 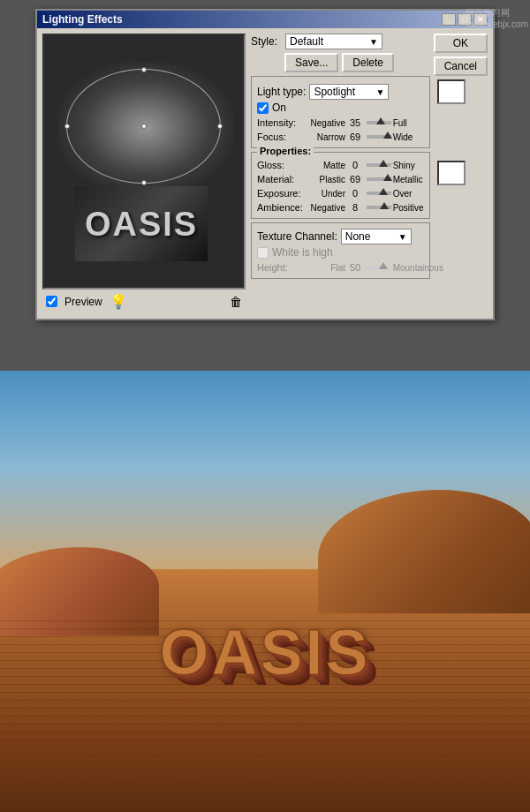 I want to click on gloss-label: Gloss:, so click(x=283, y=165).